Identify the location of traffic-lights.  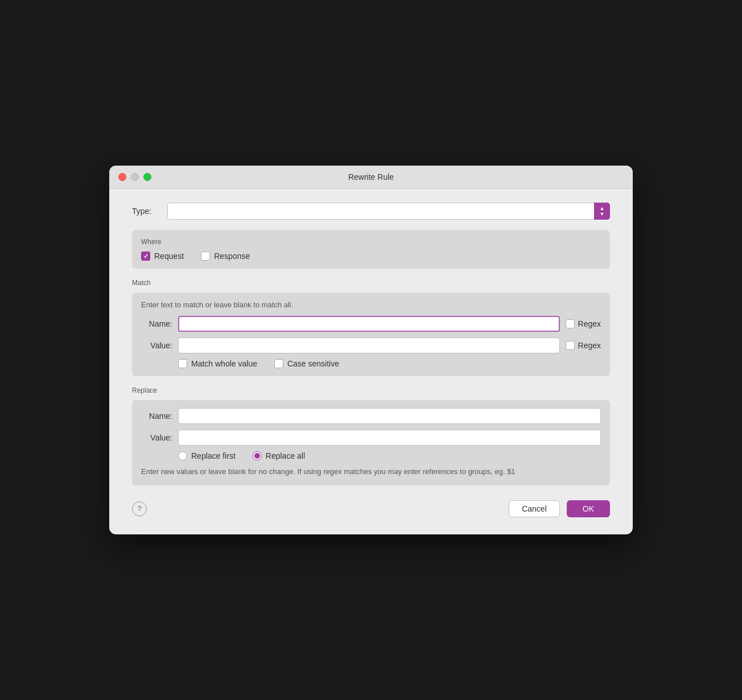
(135, 177).